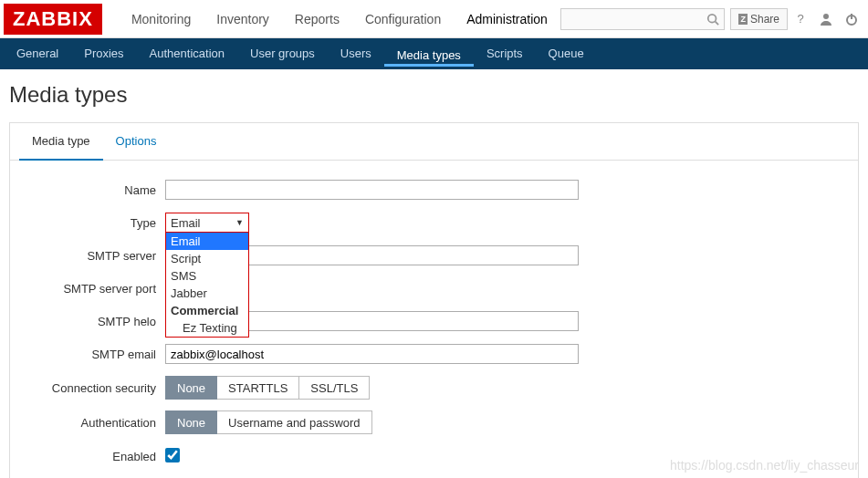 The height and width of the screenshot is (478, 868). Describe the element at coordinates (434, 142) in the screenshot. I see `tabs: Media typeOptions` at that location.